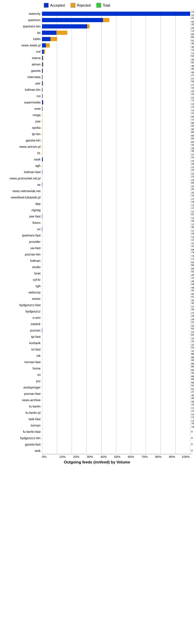 The height and width of the screenshot is (644, 194). What do you see at coordinates (22, 20) in the screenshot?
I see `row-label: ipartners` at bounding box center [22, 20].